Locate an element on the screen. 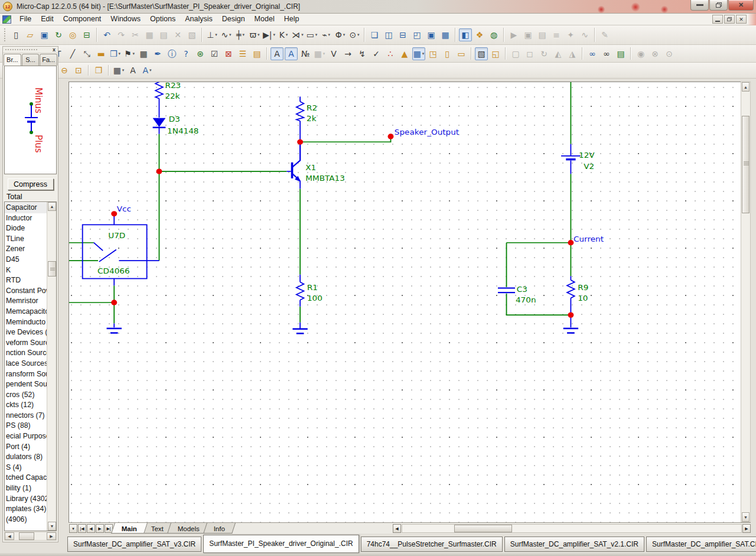 Image resolution: width=756 pixels, height=556 pixels. inductor-dropdown-icon: ▾ is located at coordinates (259, 35).